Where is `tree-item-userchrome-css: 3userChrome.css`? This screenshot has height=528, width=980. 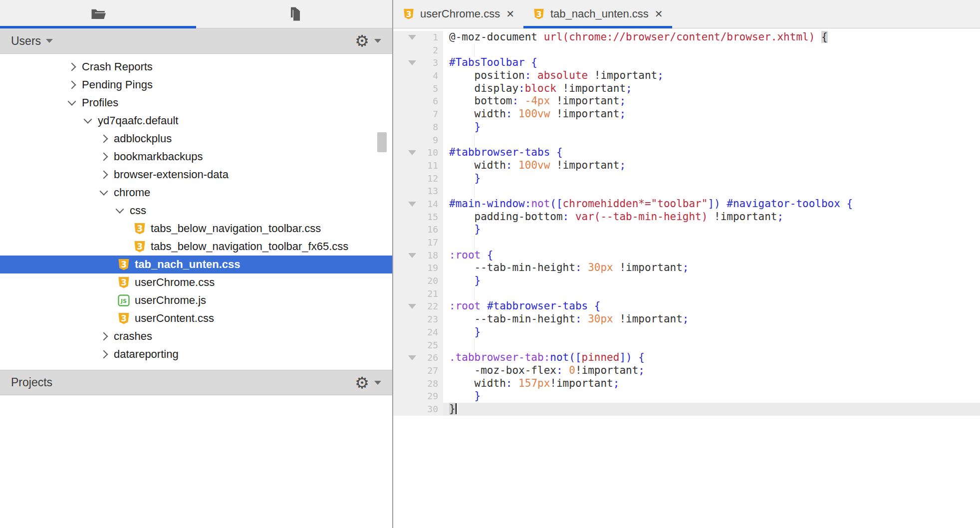
tree-item-userchrome-css: 3userChrome.css is located at coordinates (196, 282).